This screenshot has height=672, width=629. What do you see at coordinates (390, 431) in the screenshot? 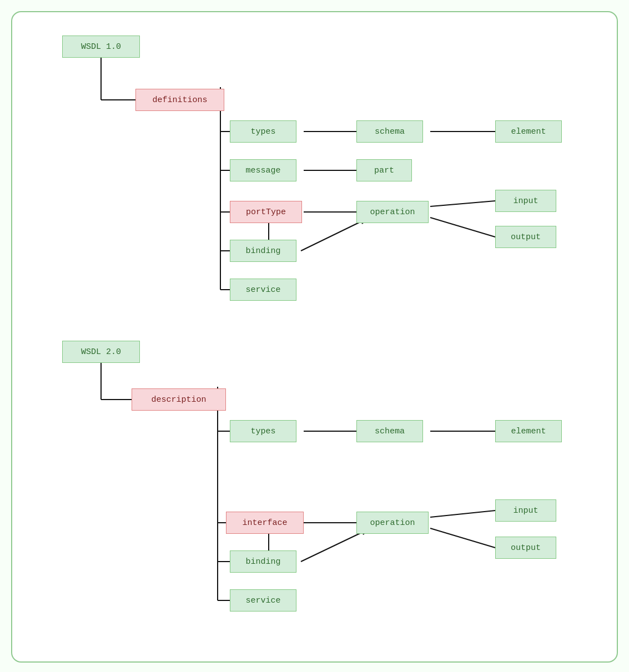
I see `schema2-node: schema` at bounding box center [390, 431].